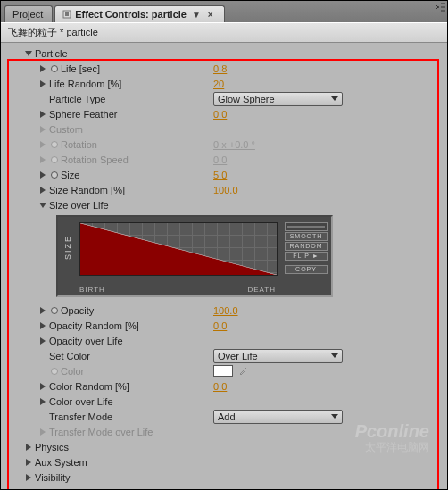 The width and height of the screenshot is (448, 490). Describe the element at coordinates (306, 227) in the screenshot. I see `graph-presets-icon` at that location.